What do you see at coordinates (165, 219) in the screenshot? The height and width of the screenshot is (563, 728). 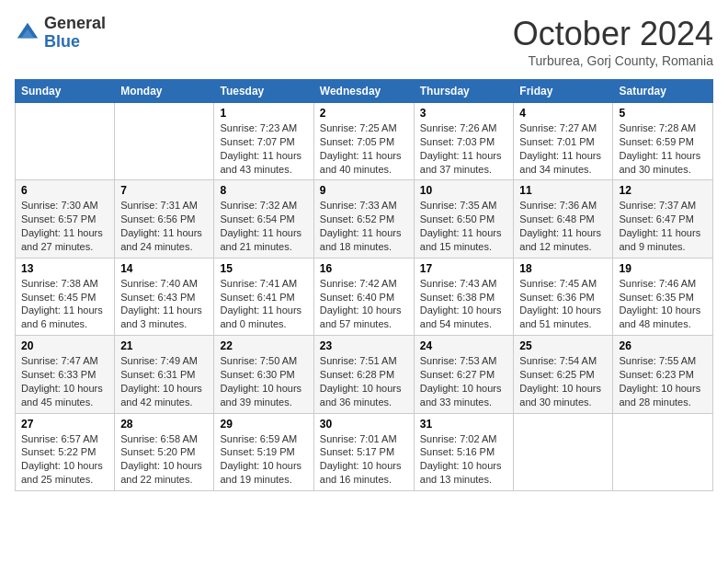 I see `day-cell-7: 7Sunrise: 7:31 AMSunset: 6:56 PMDaylight…` at bounding box center [165, 219].